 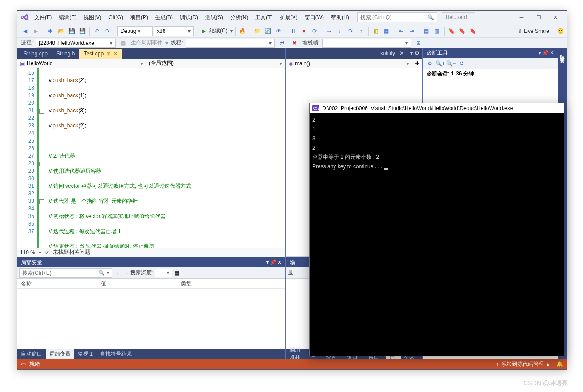 What do you see at coordinates (108, 54) in the screenshot?
I see `pin-icon: ⊕` at bounding box center [108, 54].